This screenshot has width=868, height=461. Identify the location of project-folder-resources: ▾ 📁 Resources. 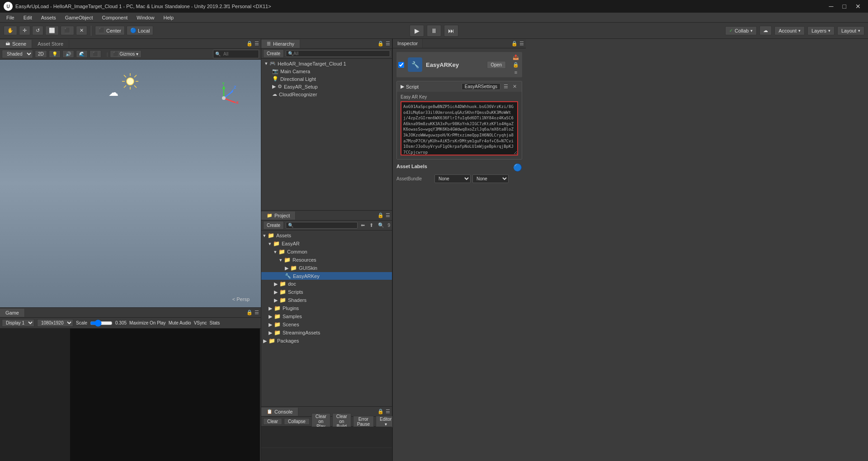
(326, 260).